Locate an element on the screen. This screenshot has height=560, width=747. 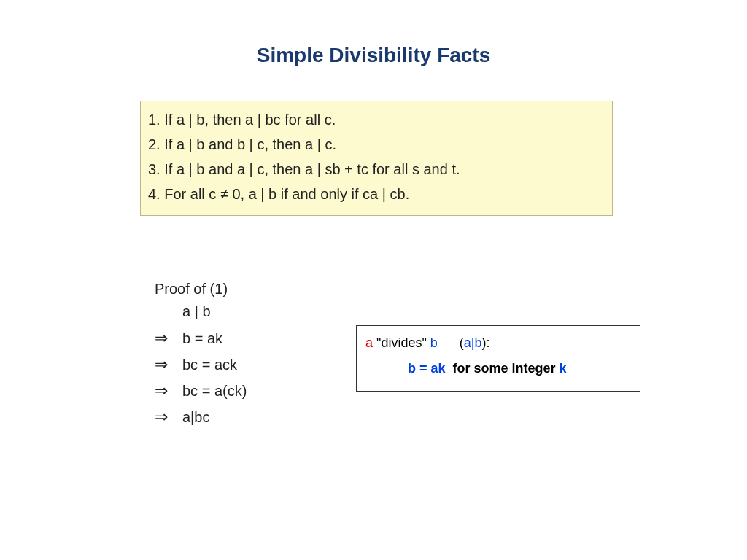
def-divides: "divides" is located at coordinates (401, 343).